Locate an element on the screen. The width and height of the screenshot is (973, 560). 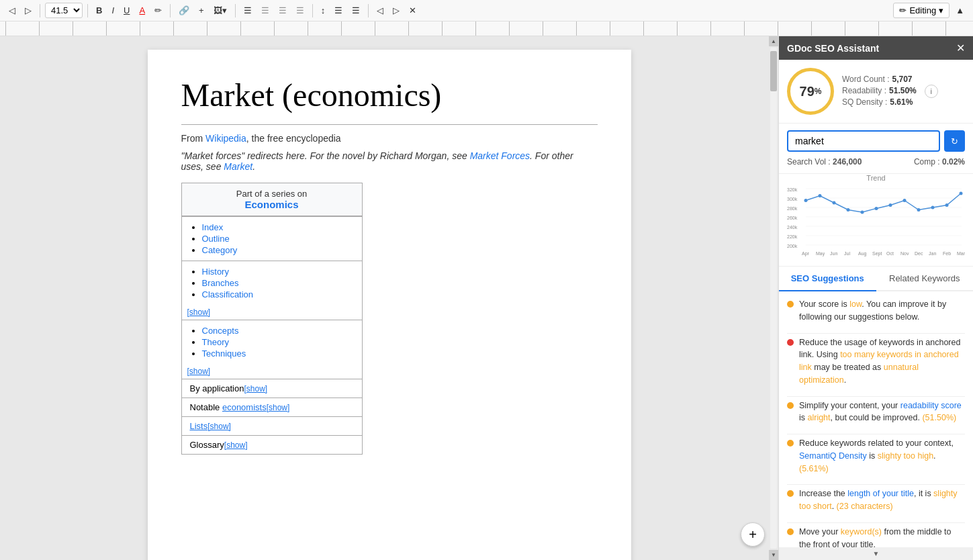
ruler is located at coordinates (486, 29).